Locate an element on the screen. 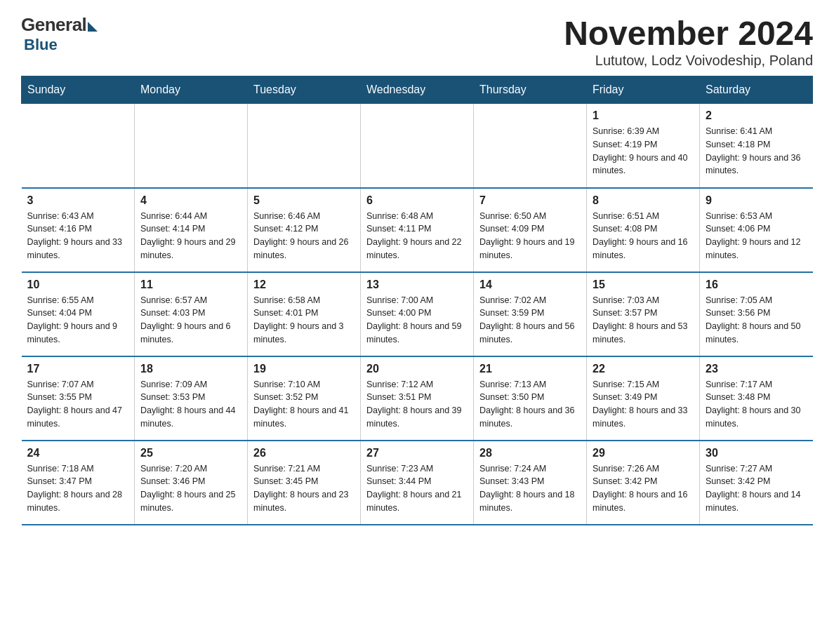  calendar-cell: 17Sunrise: 7:07 AM Sunset: 3:55 PM Dayli… is located at coordinates (79, 398).